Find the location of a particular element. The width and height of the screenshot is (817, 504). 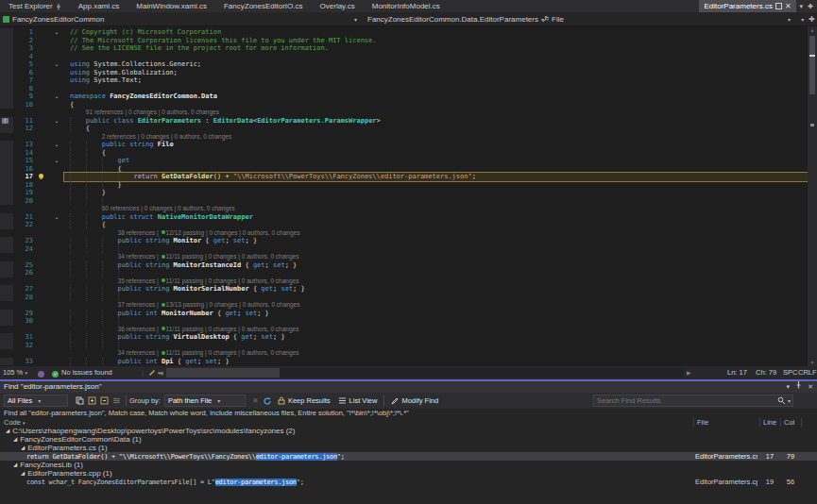

code-line-8: 8 is located at coordinates (404, 89).